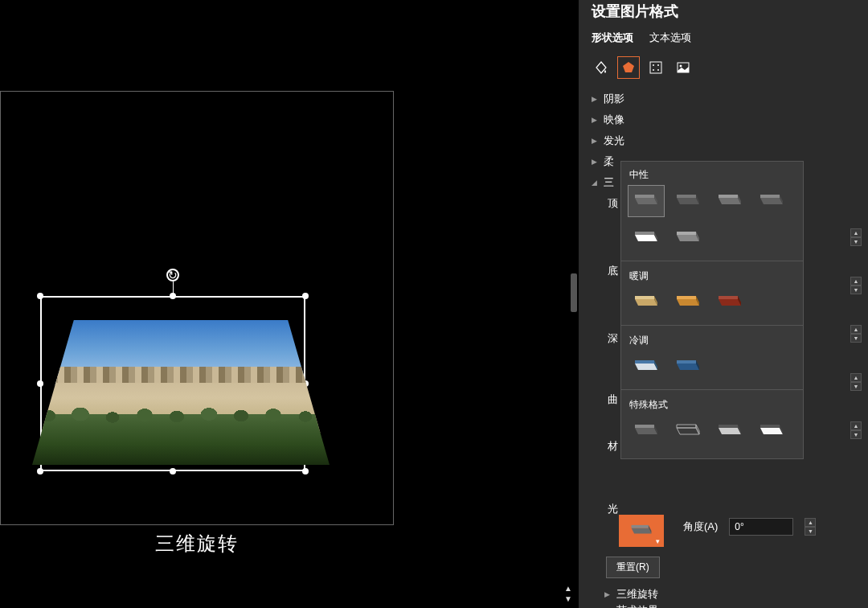 The image size is (868, 608). Describe the element at coordinates (609, 162) in the screenshot. I see `section-label: 柔` at that location.